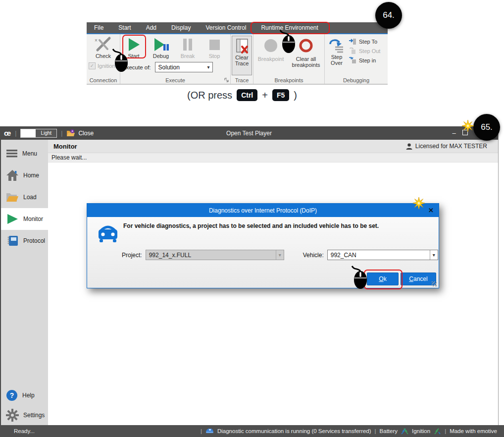 This screenshot has height=437, width=504. What do you see at coordinates (247, 95) in the screenshot?
I see `ctrl-key: Ctrl` at bounding box center [247, 95].